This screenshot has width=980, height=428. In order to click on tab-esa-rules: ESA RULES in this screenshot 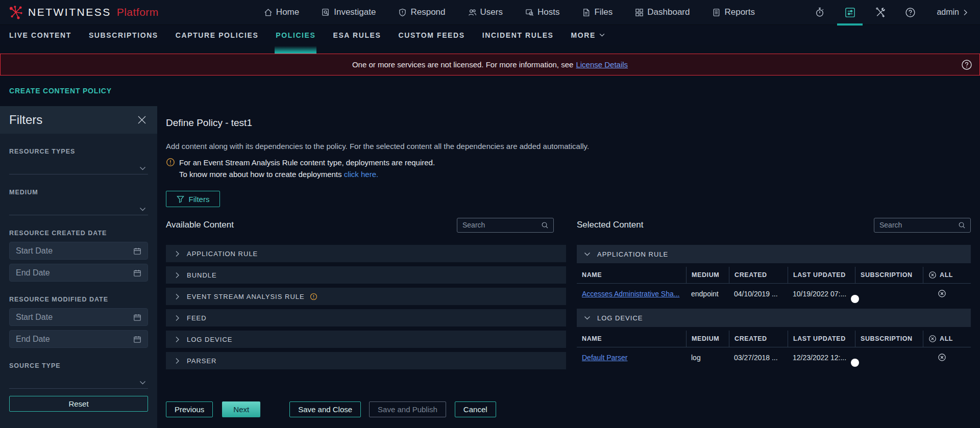, I will do `click(357, 35)`.